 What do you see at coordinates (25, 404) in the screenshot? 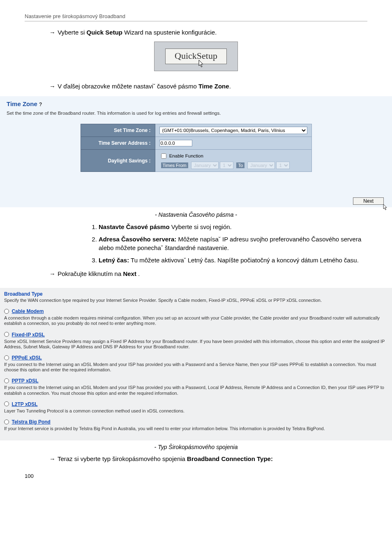
I see `option-link: L2TP xDSL` at bounding box center [25, 404].